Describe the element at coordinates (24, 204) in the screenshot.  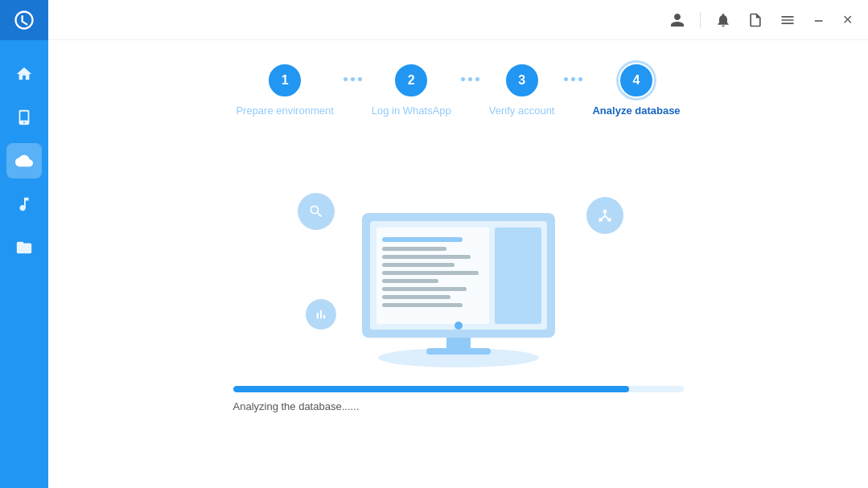
I see `music-icon` at that location.